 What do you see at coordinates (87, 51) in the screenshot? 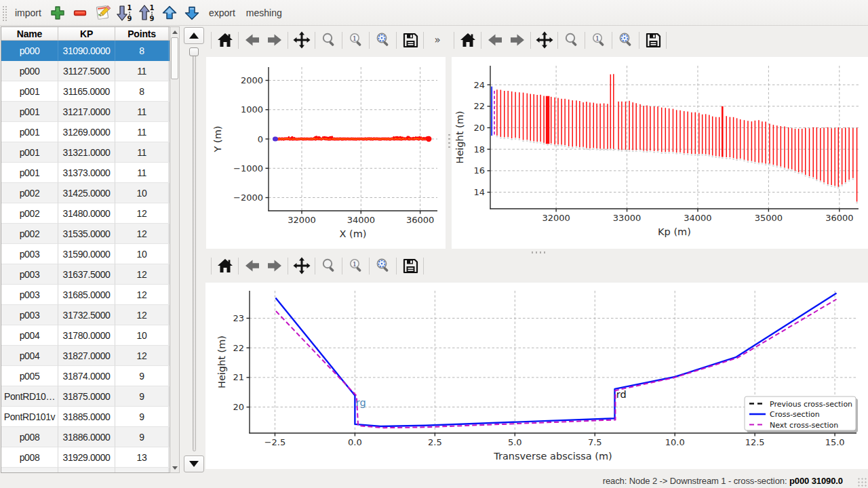
I see `cell-kp: 31090.0000` at bounding box center [87, 51].